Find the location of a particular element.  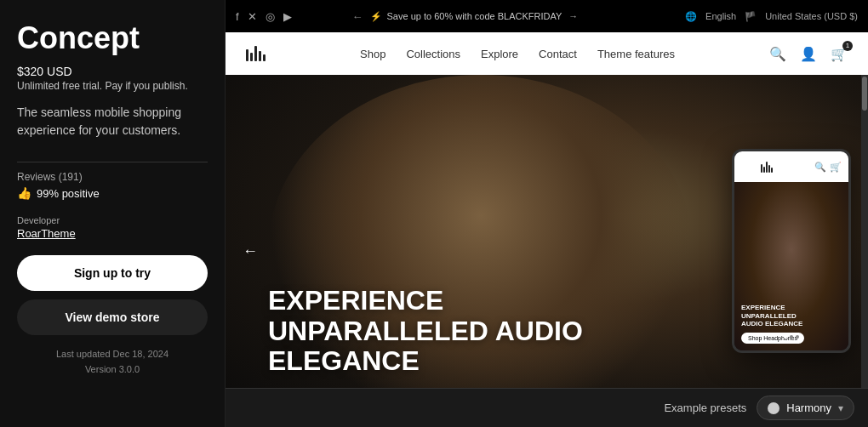

promo-text: Save up to 60% with code BLACKFRIDAY is located at coordinates (475, 16).